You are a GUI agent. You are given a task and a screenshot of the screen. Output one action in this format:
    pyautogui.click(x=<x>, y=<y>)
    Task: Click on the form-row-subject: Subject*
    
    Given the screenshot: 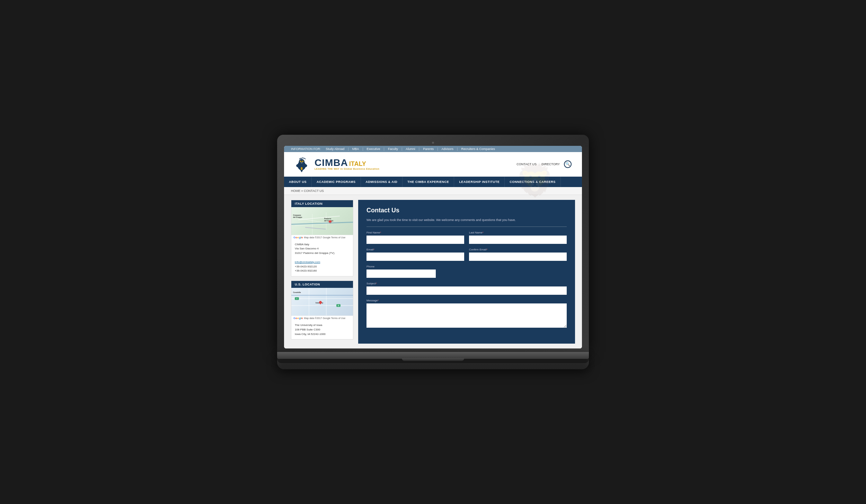 What is the action you would take?
    pyautogui.click(x=467, y=288)
    